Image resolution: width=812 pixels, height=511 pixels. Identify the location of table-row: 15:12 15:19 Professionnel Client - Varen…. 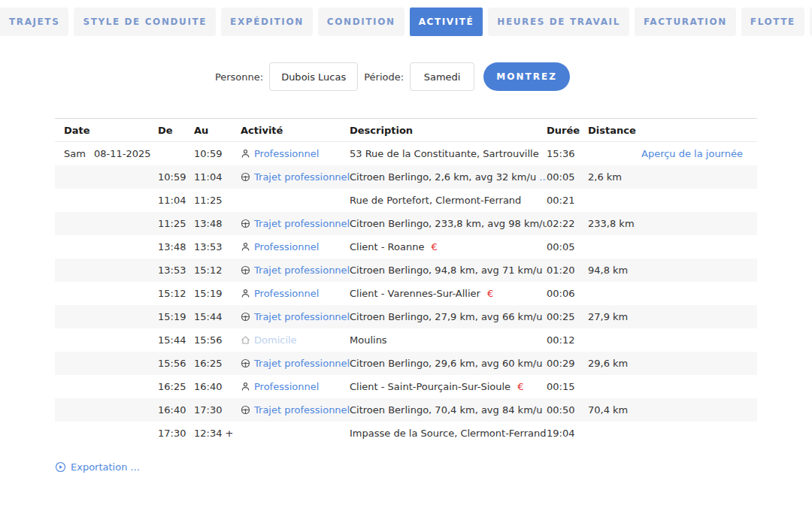
(406, 293).